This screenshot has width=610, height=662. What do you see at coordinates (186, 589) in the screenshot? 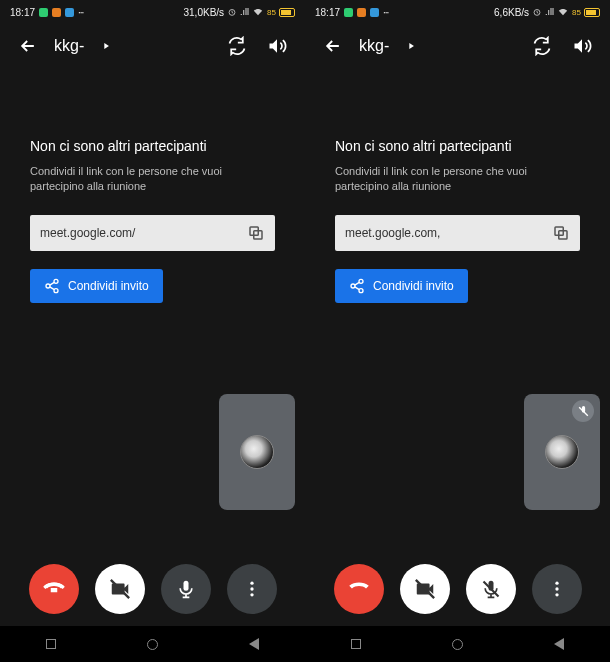
I see `mic-icon` at bounding box center [186, 589].